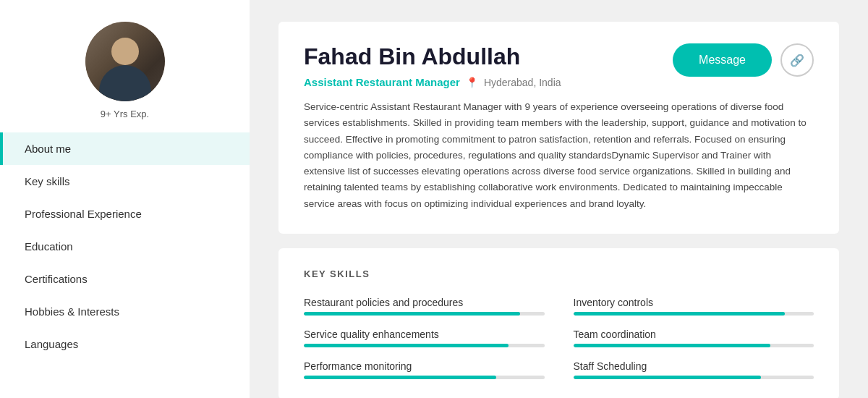 Image resolution: width=868 pixels, height=398 pixels. What do you see at coordinates (797, 61) in the screenshot?
I see `share-icon: 🔗` at bounding box center [797, 61].